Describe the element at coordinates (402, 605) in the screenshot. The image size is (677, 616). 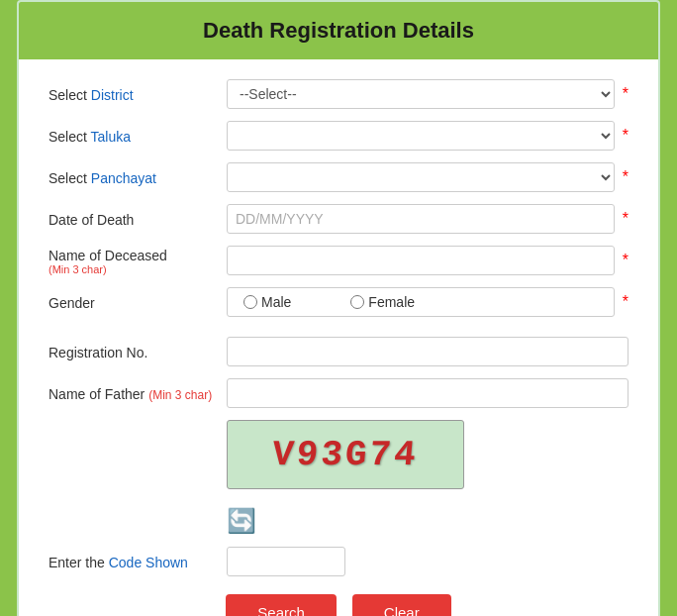
I see `clear-button: Clear` at that location.